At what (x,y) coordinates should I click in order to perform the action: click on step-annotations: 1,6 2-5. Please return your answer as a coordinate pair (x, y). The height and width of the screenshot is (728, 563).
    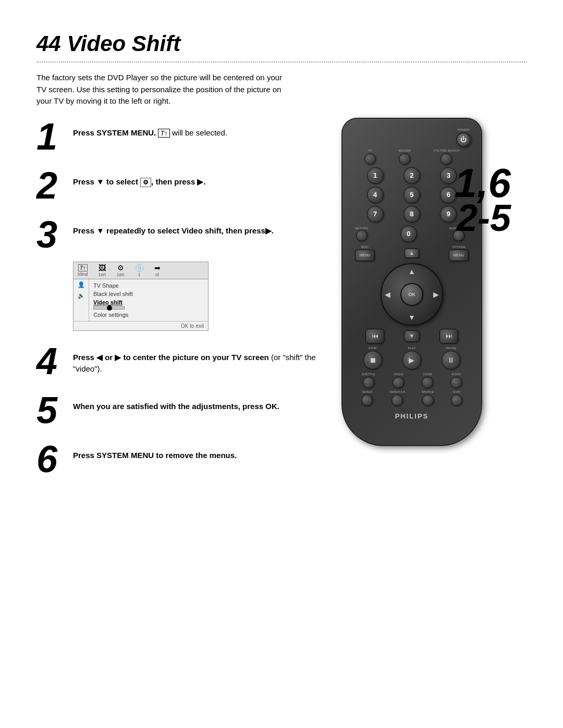
    Looking at the image, I should click on (483, 200).